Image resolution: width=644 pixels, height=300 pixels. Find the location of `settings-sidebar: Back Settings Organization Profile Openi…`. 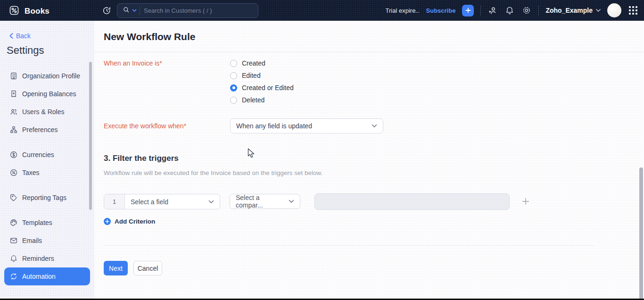

settings-sidebar: Back Settings Organization Profile Openi… is located at coordinates (47, 160).